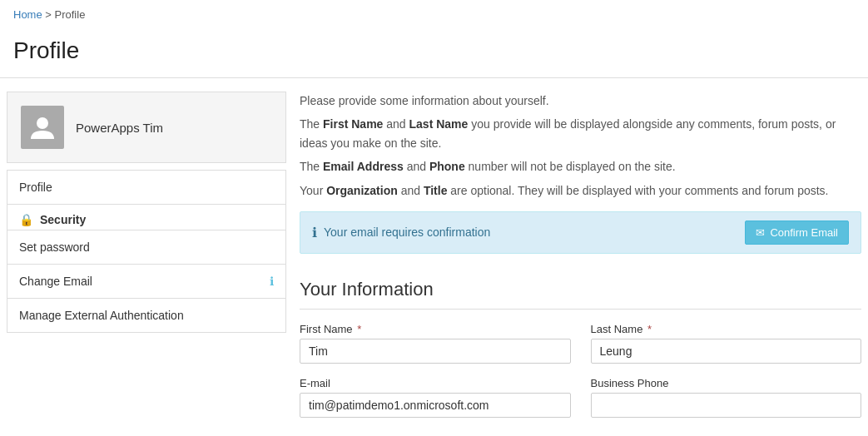 The image size is (868, 436). Describe the element at coordinates (727, 329) in the screenshot. I see `last-name-label: Last Name *` at that location.